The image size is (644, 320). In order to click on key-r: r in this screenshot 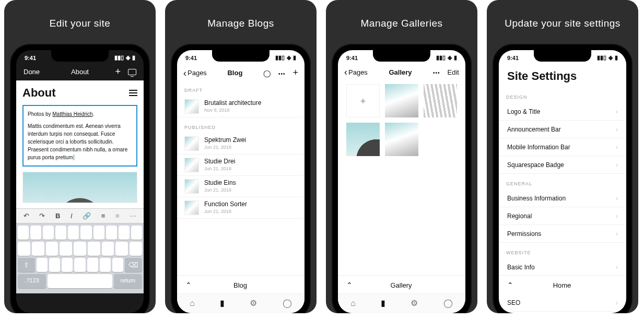, I will do `click(61, 233)`.